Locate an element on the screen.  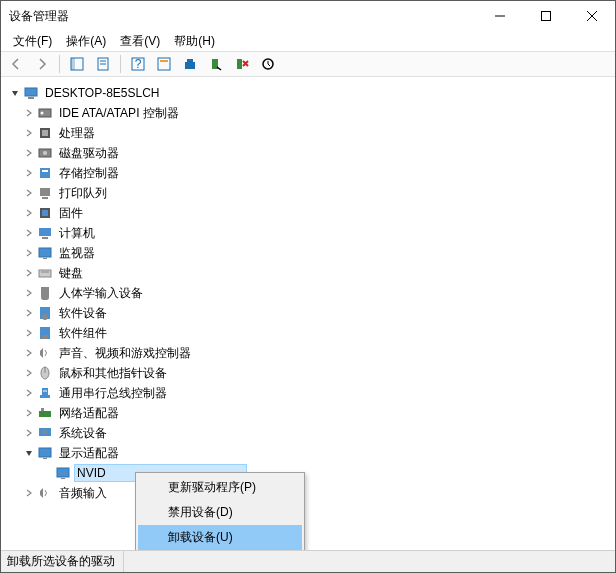
tree-item: 固件 is located at coordinates (319, 213).